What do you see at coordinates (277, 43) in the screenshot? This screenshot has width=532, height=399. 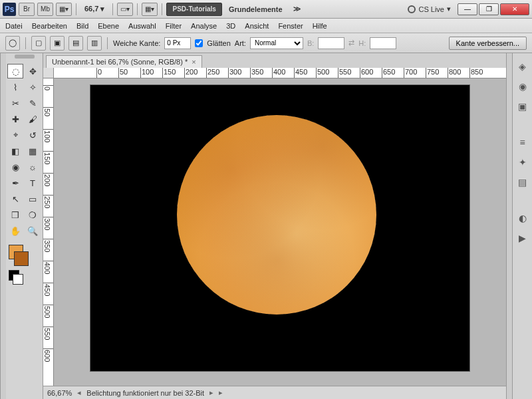 I see `style-select: Normal` at bounding box center [277, 43].